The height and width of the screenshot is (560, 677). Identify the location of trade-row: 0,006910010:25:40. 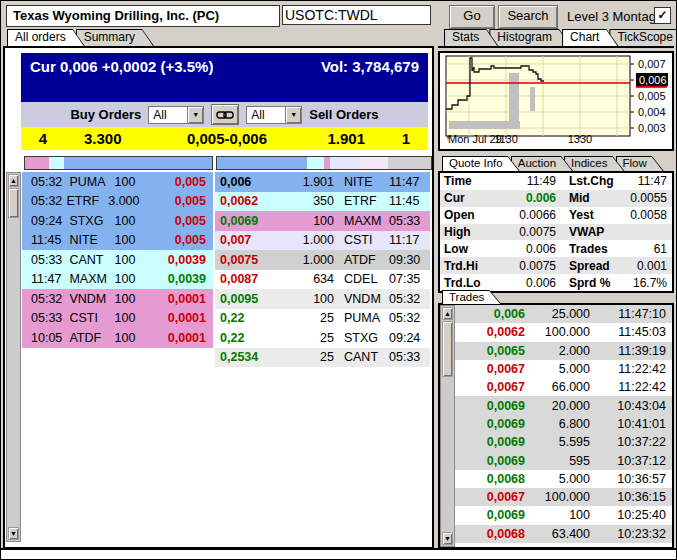
(564, 515).